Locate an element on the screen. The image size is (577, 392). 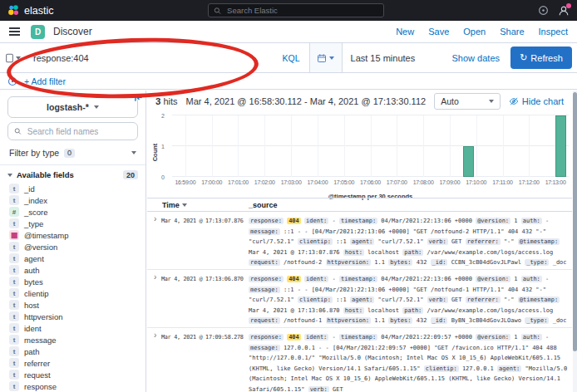
source-field-badge: httpversion: is located at coordinates (349, 262).